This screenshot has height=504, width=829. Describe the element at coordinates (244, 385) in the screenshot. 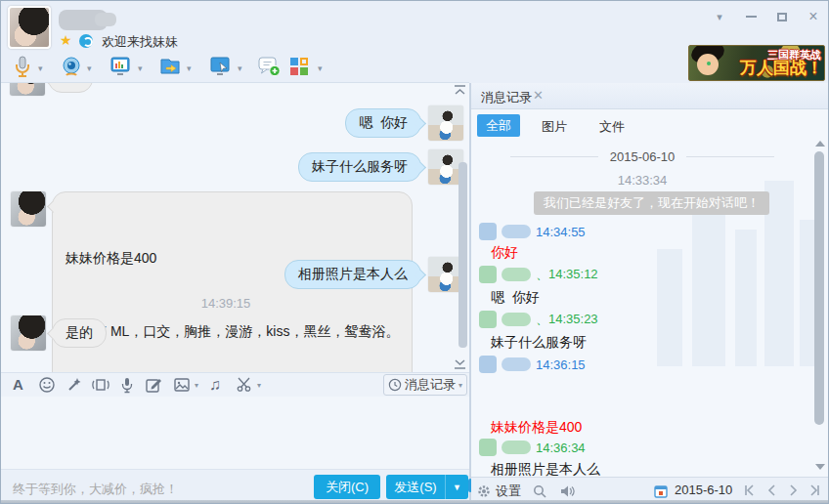

I see `screenshot-scissors-icon` at that location.